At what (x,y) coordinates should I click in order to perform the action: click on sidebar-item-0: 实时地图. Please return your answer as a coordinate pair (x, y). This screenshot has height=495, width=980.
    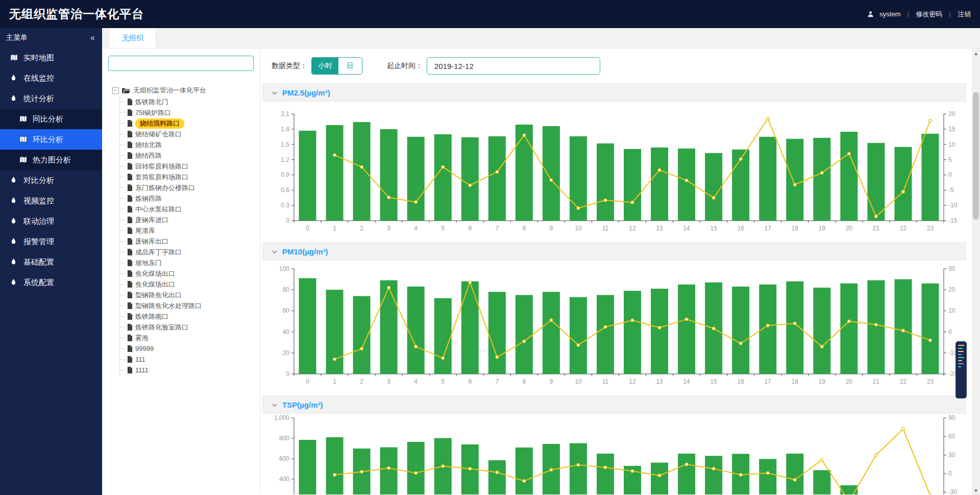
    Looking at the image, I should click on (51, 58).